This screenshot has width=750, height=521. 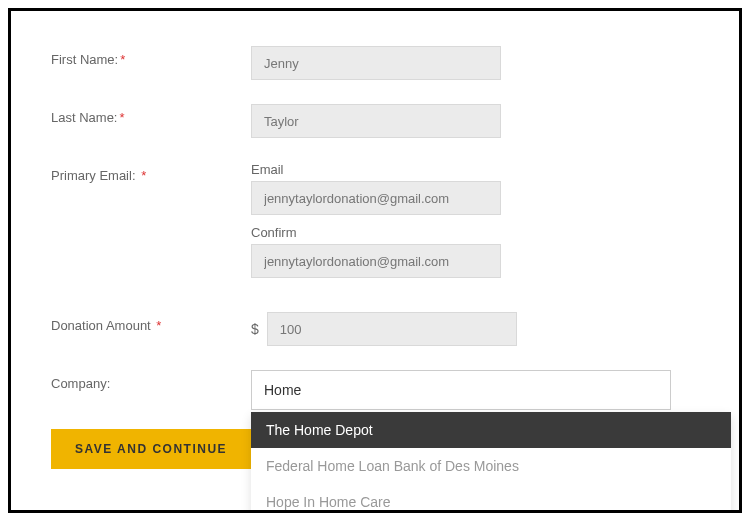 What do you see at coordinates (151, 322) in the screenshot?
I see `donation-amount-label: Donation Amount *` at bounding box center [151, 322].